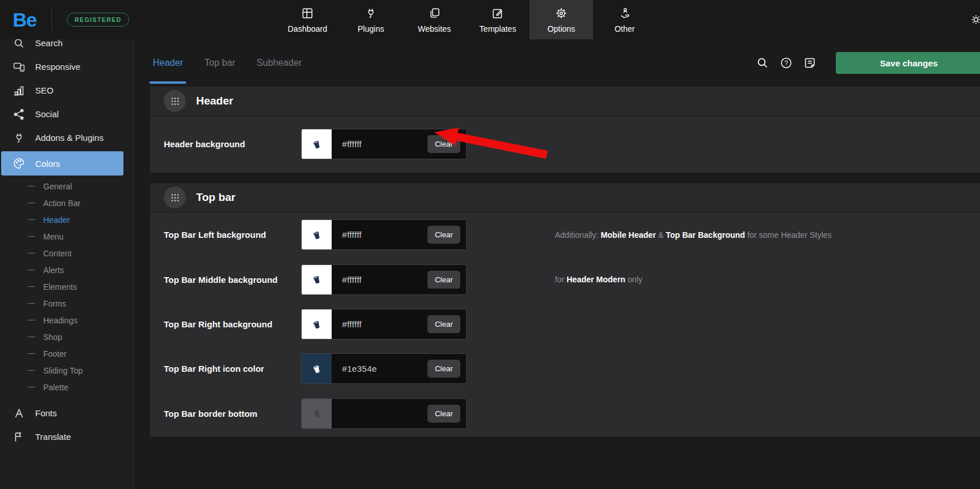 The width and height of the screenshot is (980, 489). Describe the element at coordinates (19, 138) in the screenshot. I see `plug-icon` at that location.